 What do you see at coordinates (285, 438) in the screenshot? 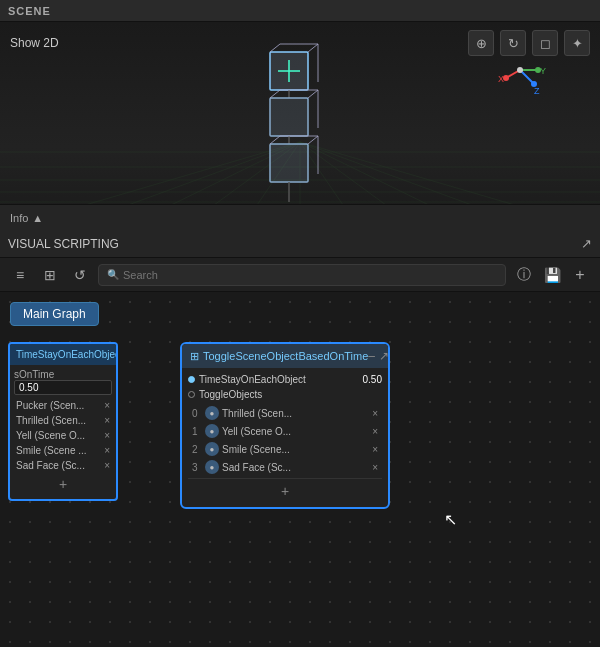
I see `main-node-body: TimeStayOnEachObject 0.50 ToggleObjects …` at bounding box center [285, 438].